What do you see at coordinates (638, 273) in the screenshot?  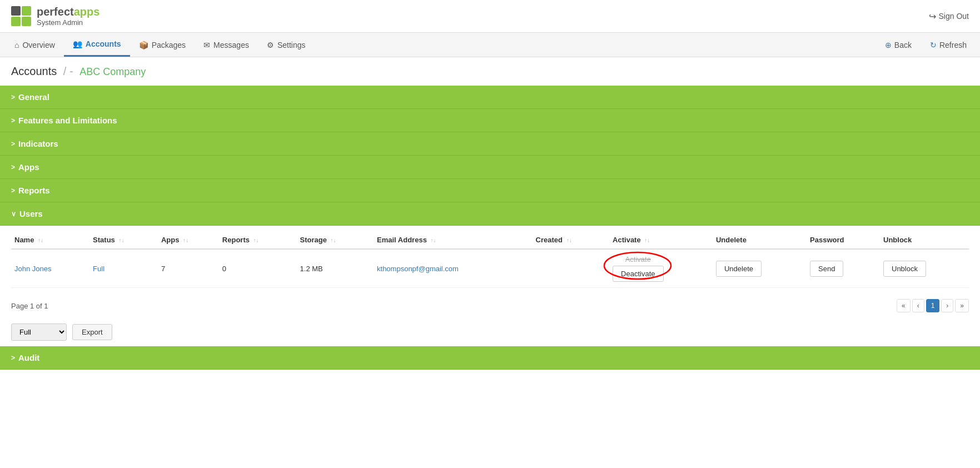 I see `deactivate-button: Deactivate` at bounding box center [638, 273].